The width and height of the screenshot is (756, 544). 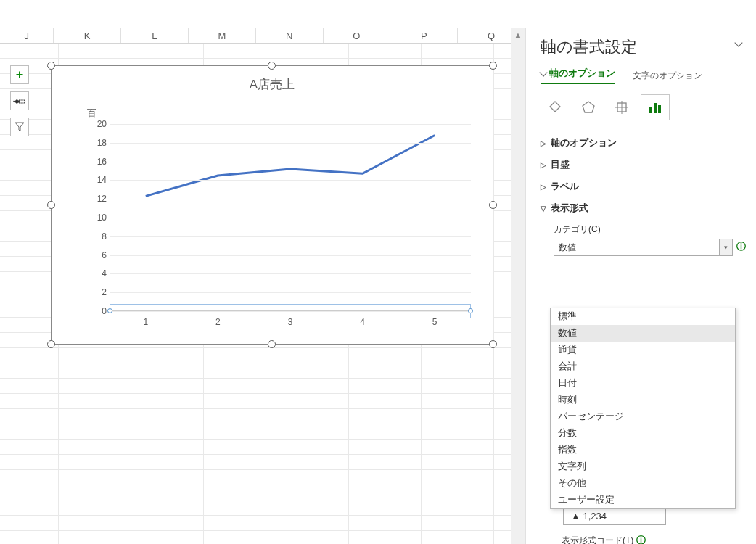 I want to click on chart-filter-button, so click(x=20, y=127).